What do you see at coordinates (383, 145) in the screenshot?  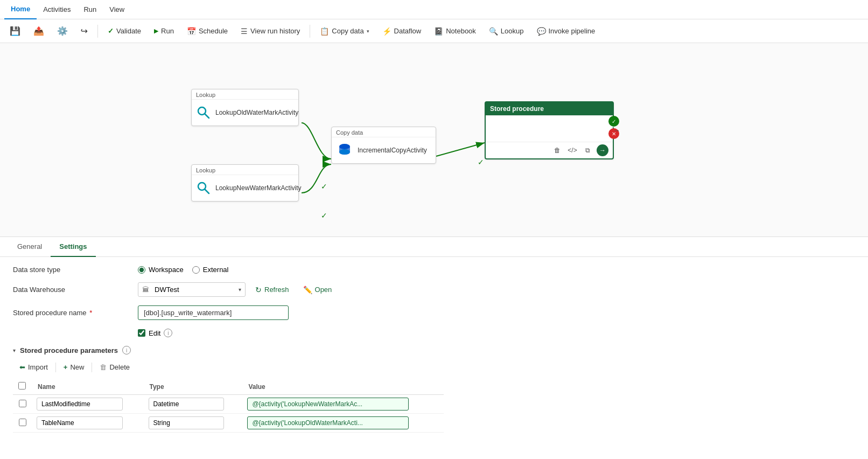 I see `copydata-node: Copy data IncrementalCopyActivity` at bounding box center [383, 145].